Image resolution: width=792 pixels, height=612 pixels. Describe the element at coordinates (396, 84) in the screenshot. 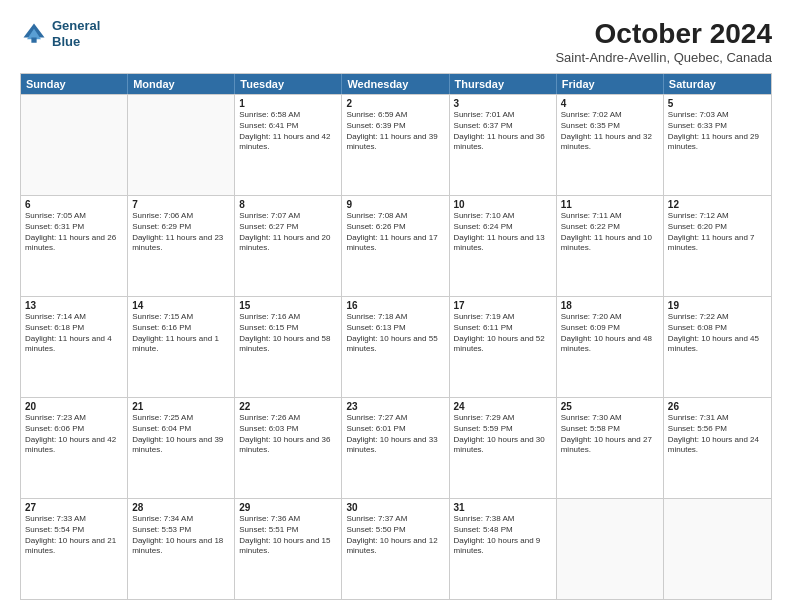

I see `calendar-header: SundayMondayTuesdayWednesdayThursdayFrid…` at that location.